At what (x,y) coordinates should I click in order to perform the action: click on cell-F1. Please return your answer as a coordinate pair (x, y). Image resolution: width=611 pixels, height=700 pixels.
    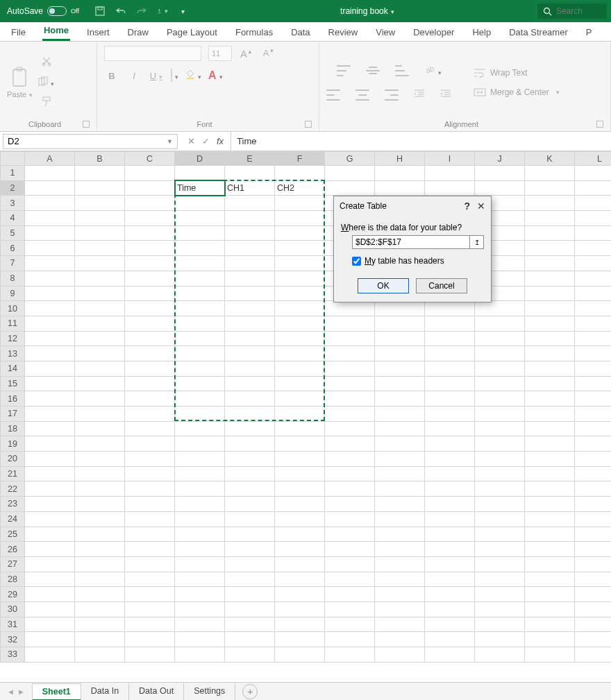
    Looking at the image, I should click on (300, 173).